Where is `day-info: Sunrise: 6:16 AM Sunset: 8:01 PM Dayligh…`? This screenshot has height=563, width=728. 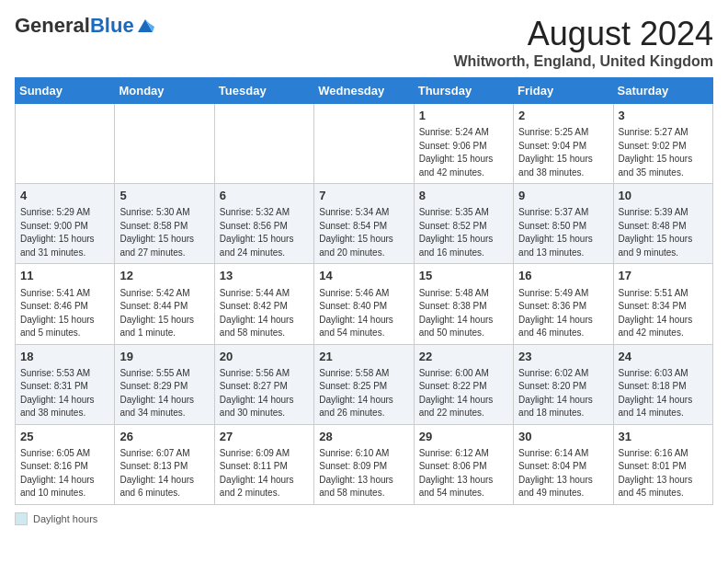 day-info: Sunrise: 6:16 AM Sunset: 8:01 PM Dayligh… is located at coordinates (664, 474).